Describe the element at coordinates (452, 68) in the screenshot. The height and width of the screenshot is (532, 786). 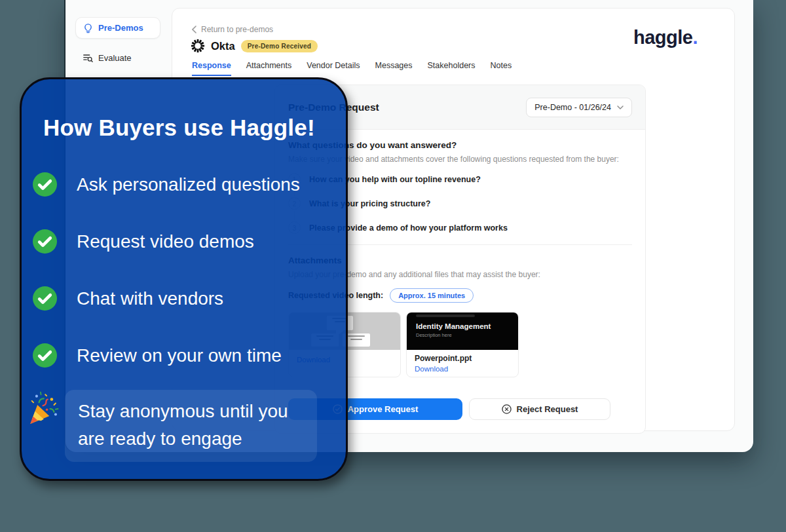
I see `tab-stakeholders: Stakeholders` at that location.